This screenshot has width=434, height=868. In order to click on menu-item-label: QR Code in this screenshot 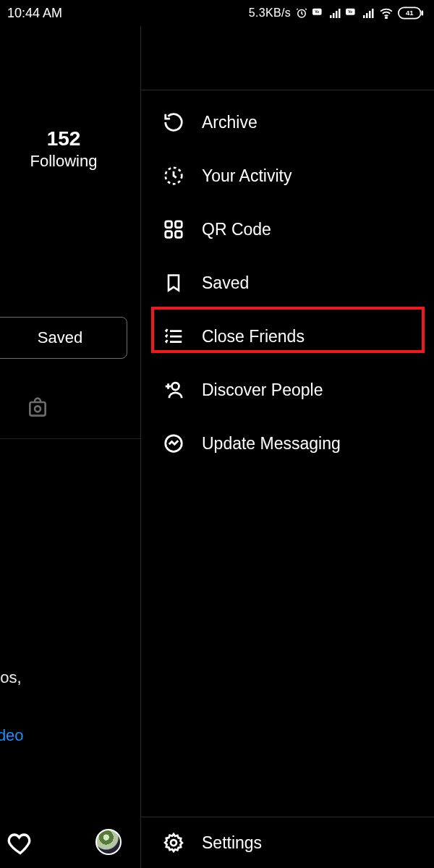, I will do `click(237, 230)`.